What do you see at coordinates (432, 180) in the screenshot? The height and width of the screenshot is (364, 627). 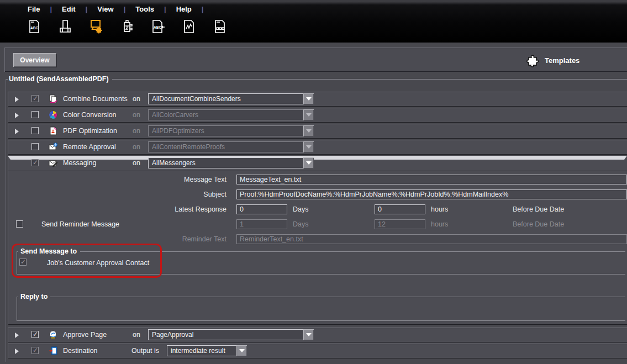 I see `message-text-input` at bounding box center [432, 180].